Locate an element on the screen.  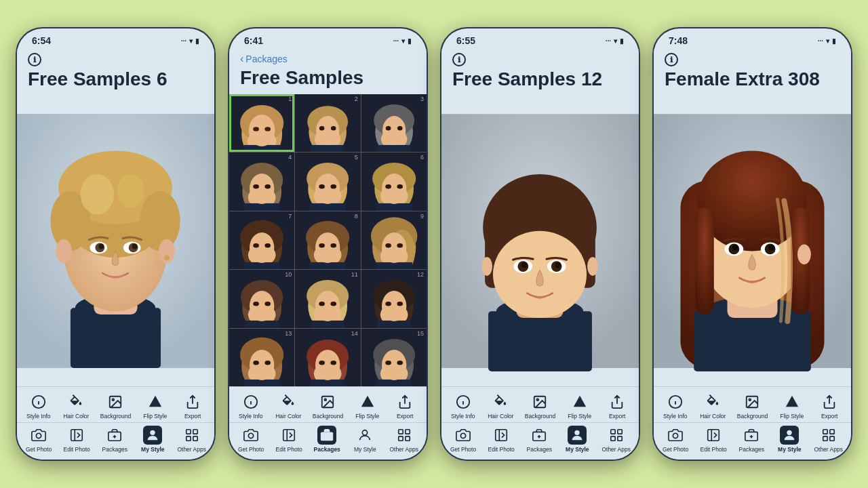
style-info-btn-1: Style Info is located at coordinates (39, 406).